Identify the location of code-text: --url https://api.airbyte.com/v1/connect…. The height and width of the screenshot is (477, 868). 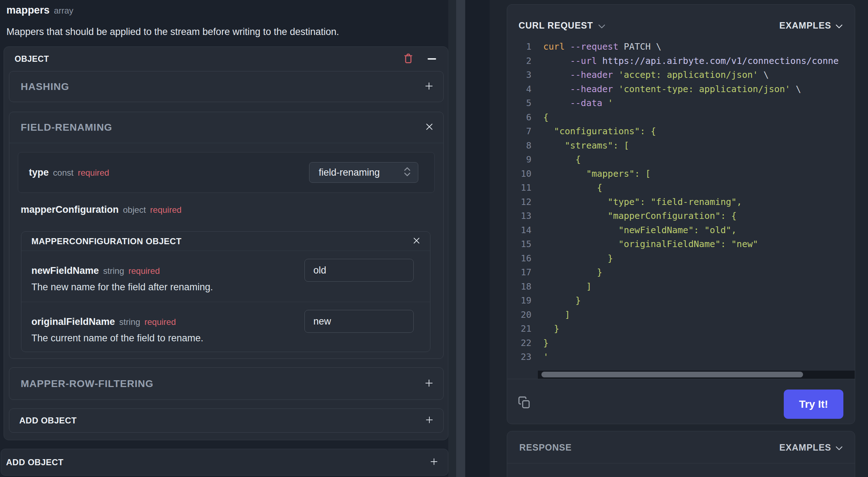
(685, 61).